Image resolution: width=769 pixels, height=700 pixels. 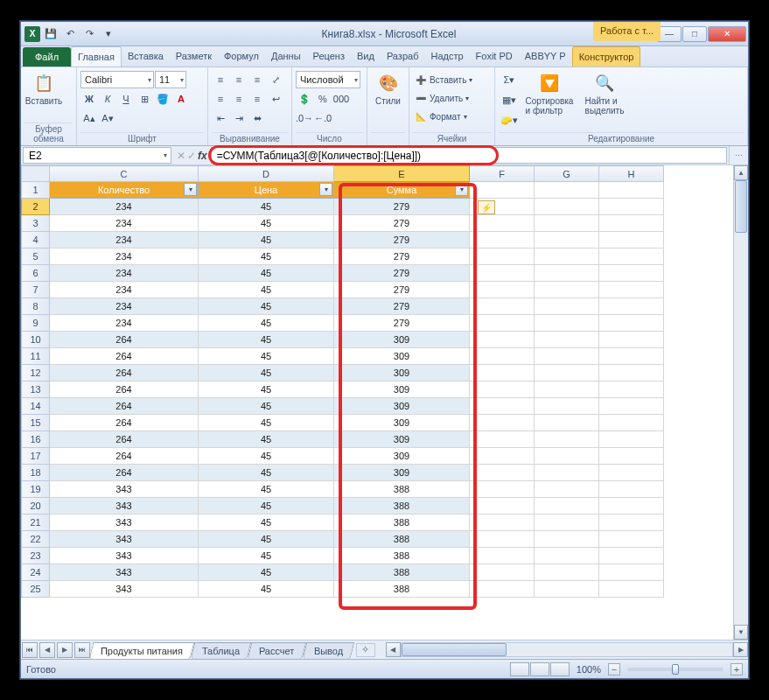 What do you see at coordinates (65, 650) in the screenshot?
I see `next-sheet-button: ▶` at bounding box center [65, 650].